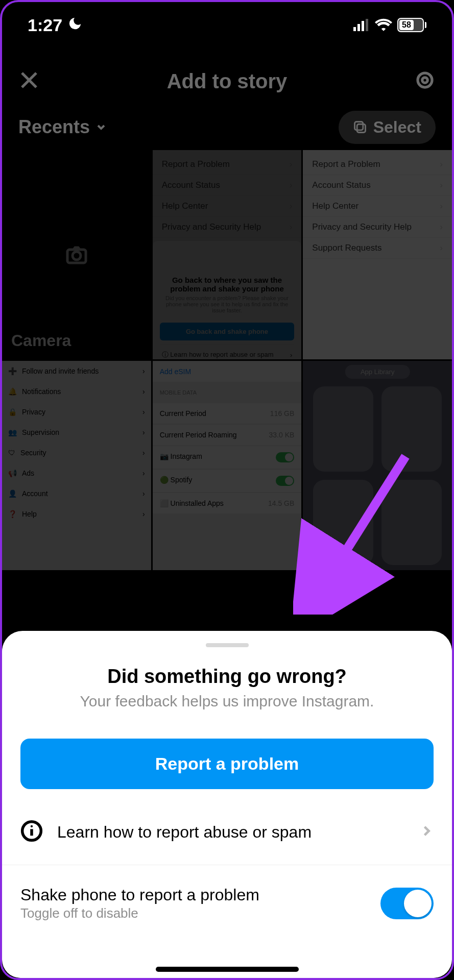 The height and width of the screenshot is (980, 454). Describe the element at coordinates (32, 832) in the screenshot. I see `info-icon` at that location.